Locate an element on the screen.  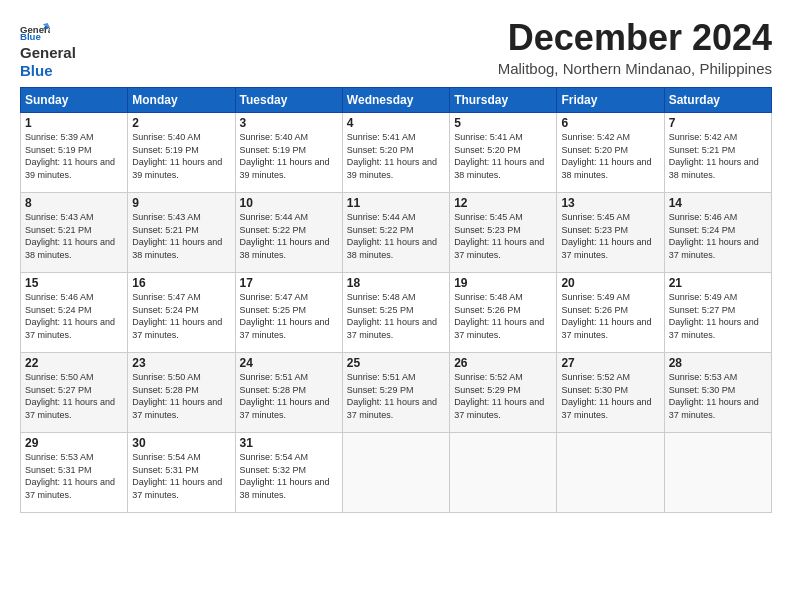
day-number: 4 is located at coordinates (396, 123).